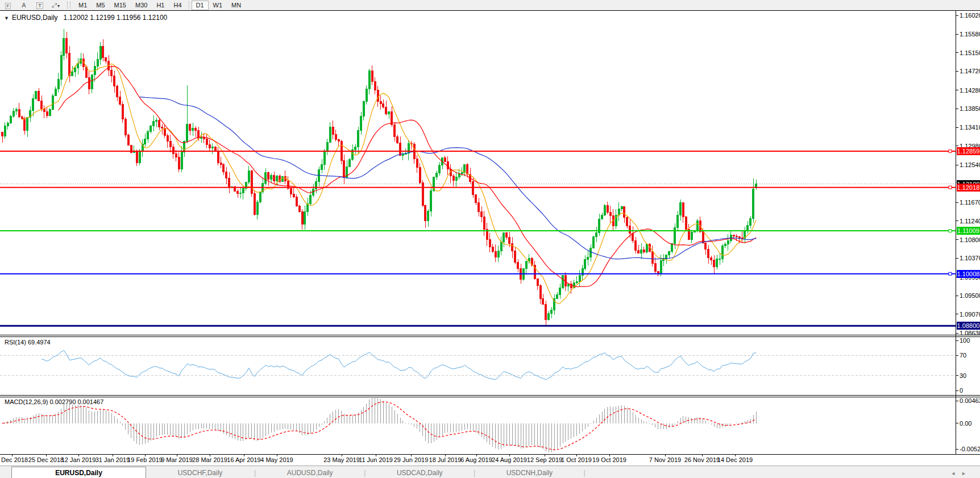  What do you see at coordinates (970, 296) in the screenshot?
I see `price-tick-label: 1.09500` at bounding box center [970, 296].